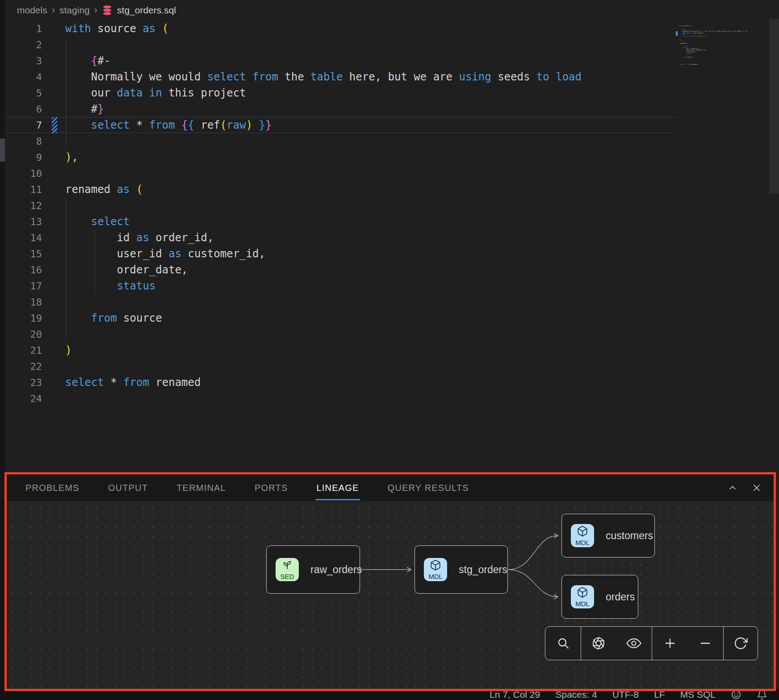 Image resolution: width=779 pixels, height=700 pixels. I want to click on code-line: 8, so click(340, 141).